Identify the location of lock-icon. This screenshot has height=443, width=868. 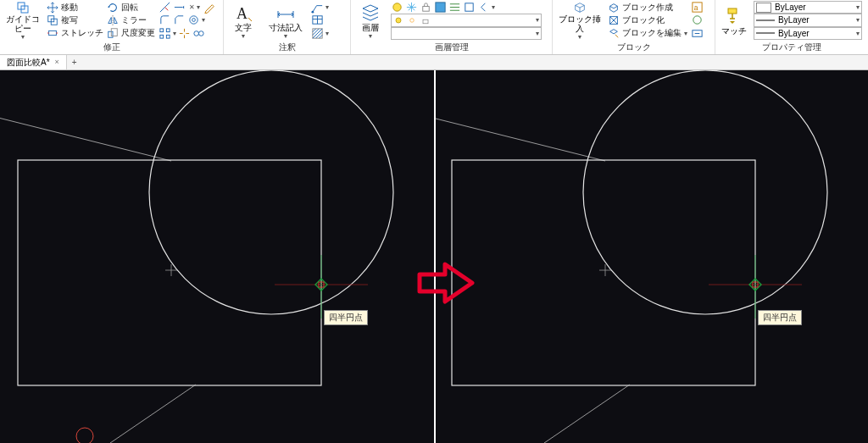
(426, 20).